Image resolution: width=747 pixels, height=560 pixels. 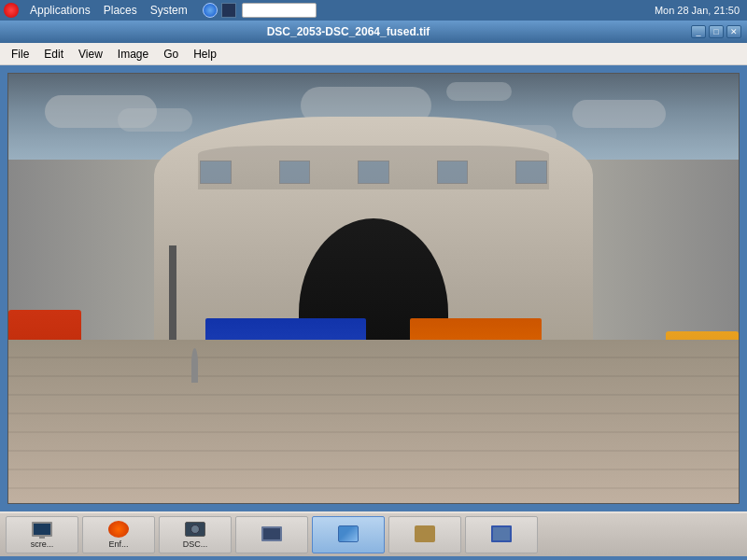 I want to click on monitor-icon, so click(x=272, y=534).